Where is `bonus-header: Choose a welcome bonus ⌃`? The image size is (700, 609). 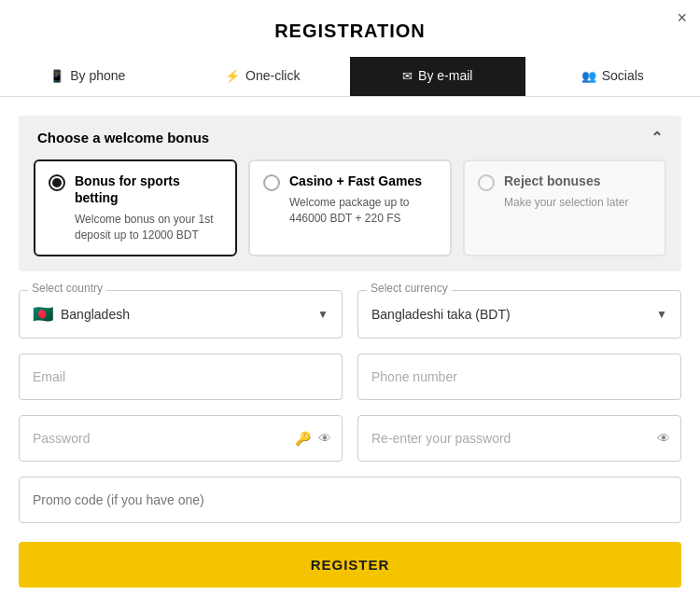 bonus-header: Choose a welcome bonus ⌃ is located at coordinates (350, 138).